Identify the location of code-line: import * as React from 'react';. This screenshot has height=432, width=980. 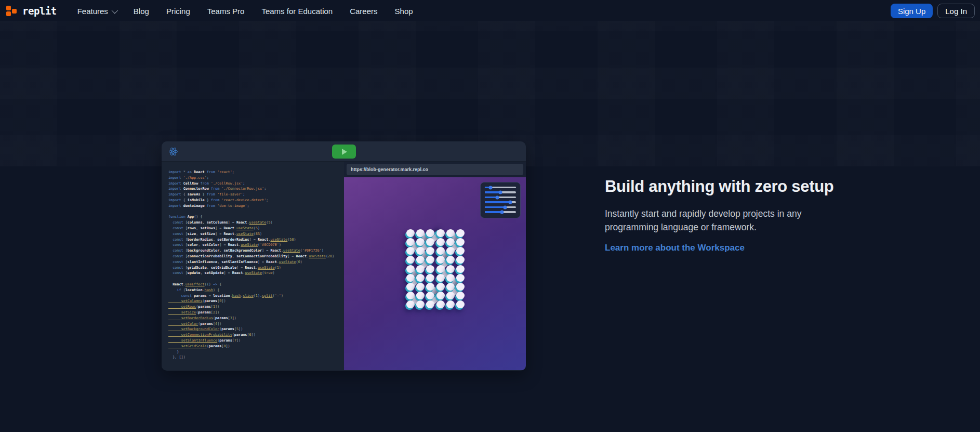
(255, 173).